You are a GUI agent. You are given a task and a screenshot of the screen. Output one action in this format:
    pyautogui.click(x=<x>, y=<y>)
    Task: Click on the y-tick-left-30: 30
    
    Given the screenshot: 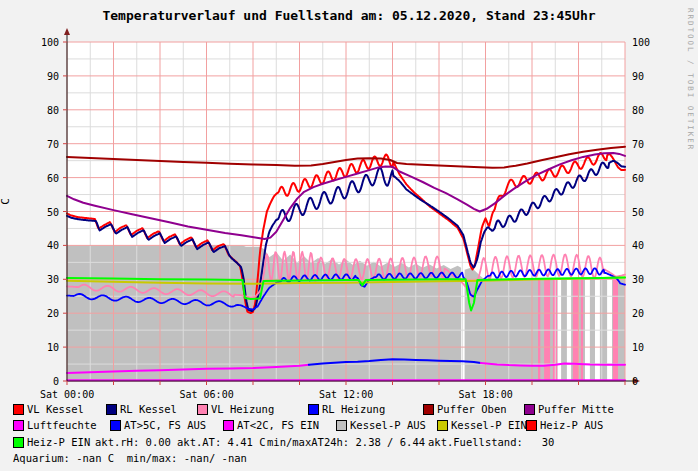 What is the action you would take?
    pyautogui.click(x=47, y=280)
    